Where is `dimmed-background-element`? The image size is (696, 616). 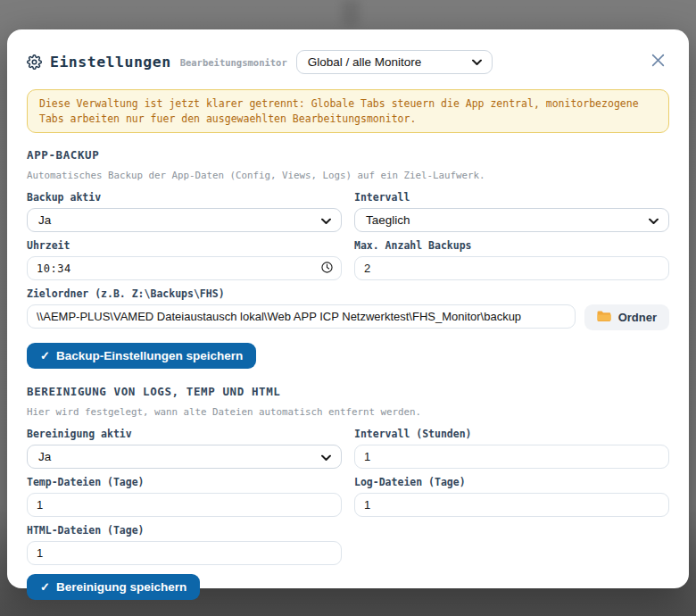 dimmed-background-element is located at coordinates (351, 13).